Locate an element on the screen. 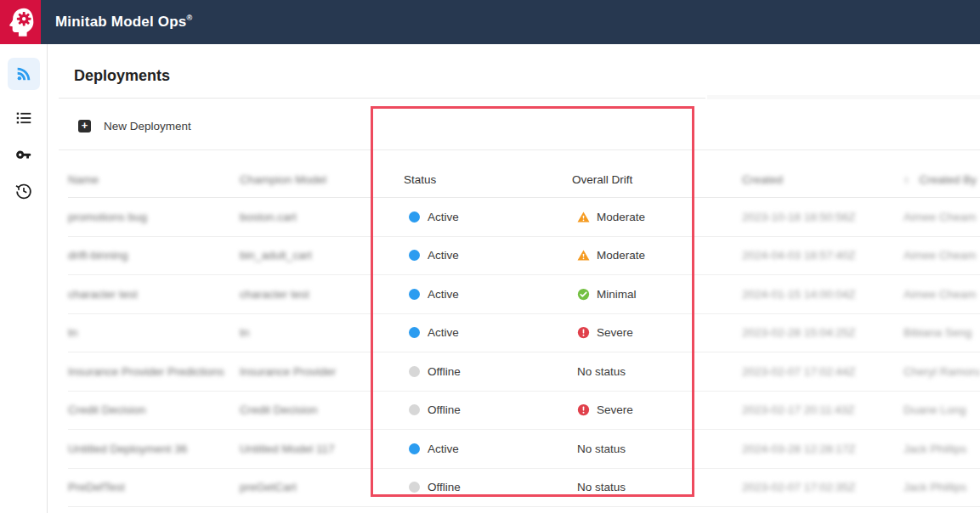 The image size is (980, 513). cell-deployment-name: Credit Decision is located at coordinates (154, 409).